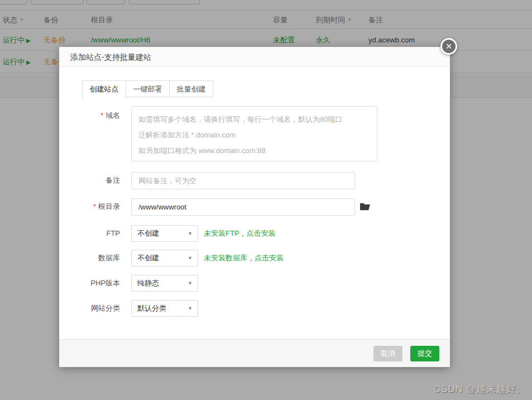 This screenshot has height=400, width=532. I want to click on tab-batch-create: 批量创建, so click(191, 89).